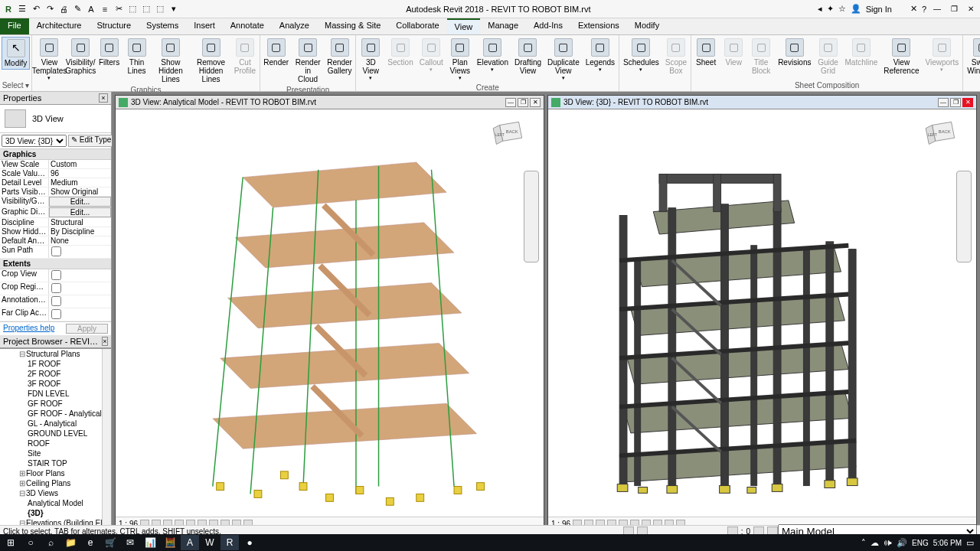  What do you see at coordinates (888, 543) in the screenshot?
I see `tray-net-icon: 🕪` at bounding box center [888, 543].